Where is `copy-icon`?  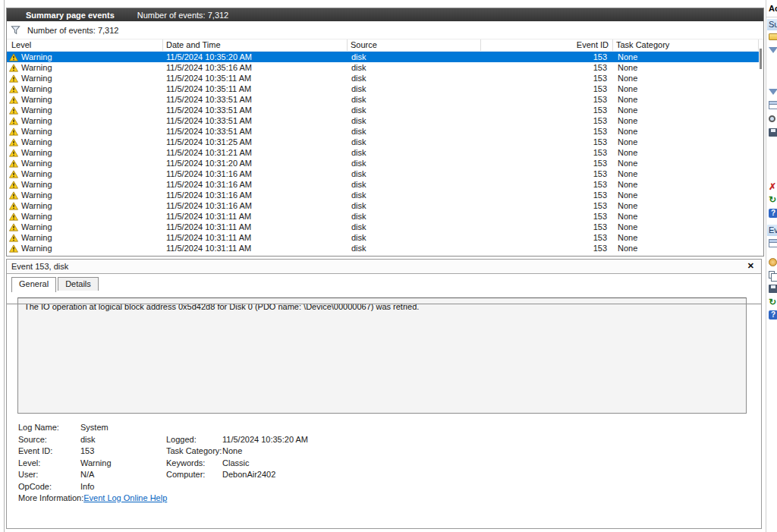
copy-icon is located at coordinates (772, 275).